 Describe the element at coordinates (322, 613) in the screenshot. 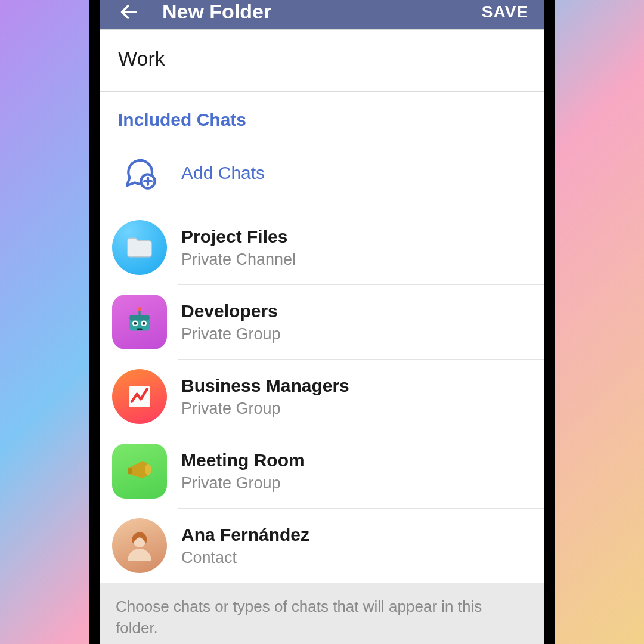

I see `section-footer-text: Choose chats or types of chats that will…` at that location.